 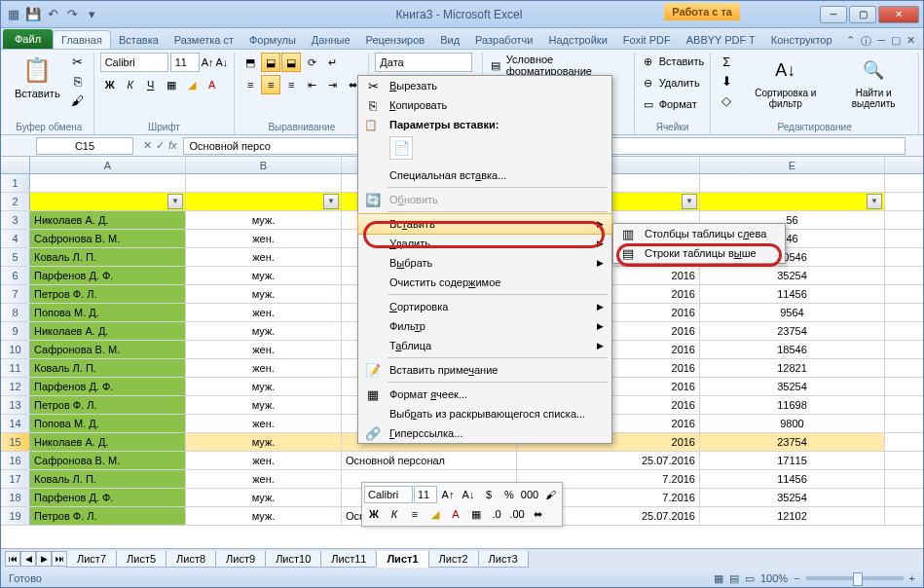 What do you see at coordinates (222, 62) in the screenshot?
I see `shrink-font-icon: A↓` at bounding box center [222, 62].